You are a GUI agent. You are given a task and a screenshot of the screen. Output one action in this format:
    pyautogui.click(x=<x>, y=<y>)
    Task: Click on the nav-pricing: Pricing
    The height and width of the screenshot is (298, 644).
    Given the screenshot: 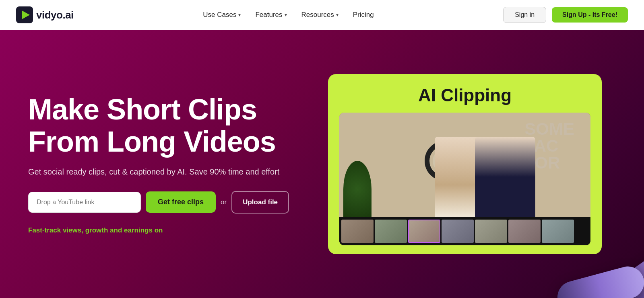 What is the action you would take?
    pyautogui.click(x=363, y=15)
    